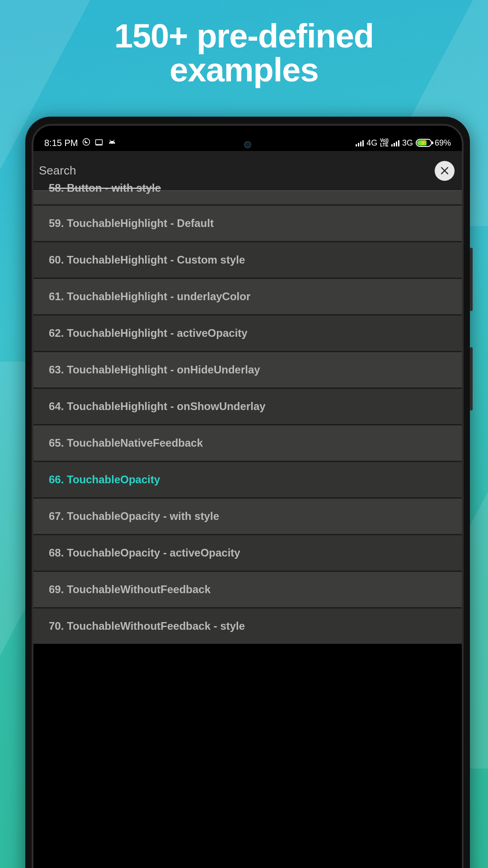  Describe the element at coordinates (445, 171) in the screenshot. I see `close-button` at that location.